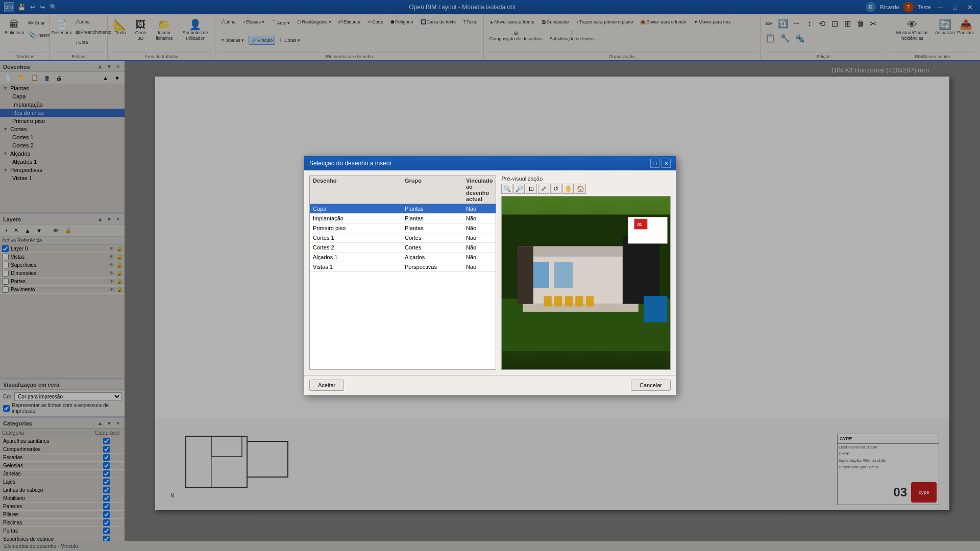 Image resolution: width=980 pixels, height=551 pixels. I want to click on modal-cell-alcados1-grupo: Alçados, so click(435, 257).